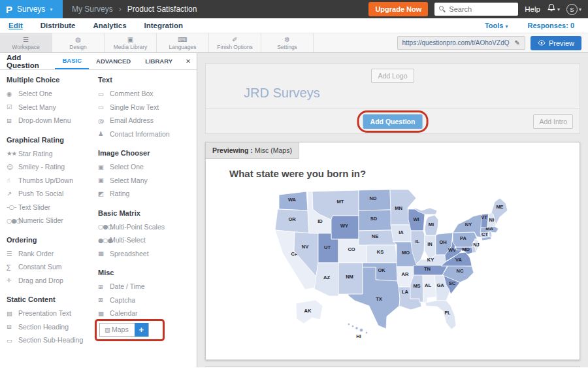 The image size is (588, 368). I want to click on nav-tab-edit: Edit, so click(16, 25).